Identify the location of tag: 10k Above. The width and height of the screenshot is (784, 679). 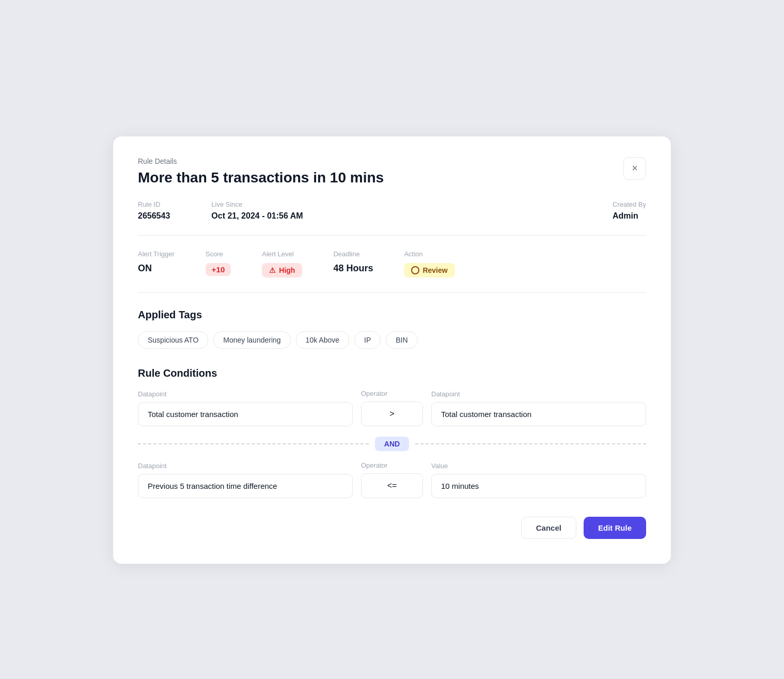
(322, 340).